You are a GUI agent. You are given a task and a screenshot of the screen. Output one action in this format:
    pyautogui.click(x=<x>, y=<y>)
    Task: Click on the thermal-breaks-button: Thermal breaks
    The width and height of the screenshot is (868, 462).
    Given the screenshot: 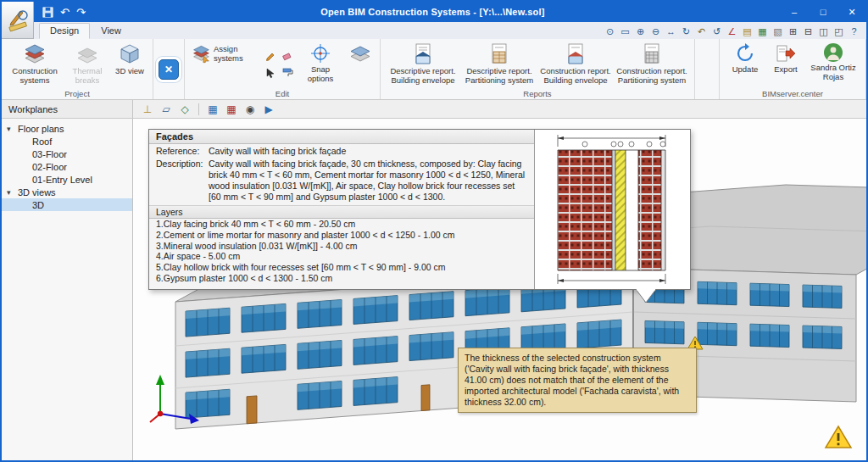 What is the action you would take?
    pyautogui.click(x=87, y=64)
    